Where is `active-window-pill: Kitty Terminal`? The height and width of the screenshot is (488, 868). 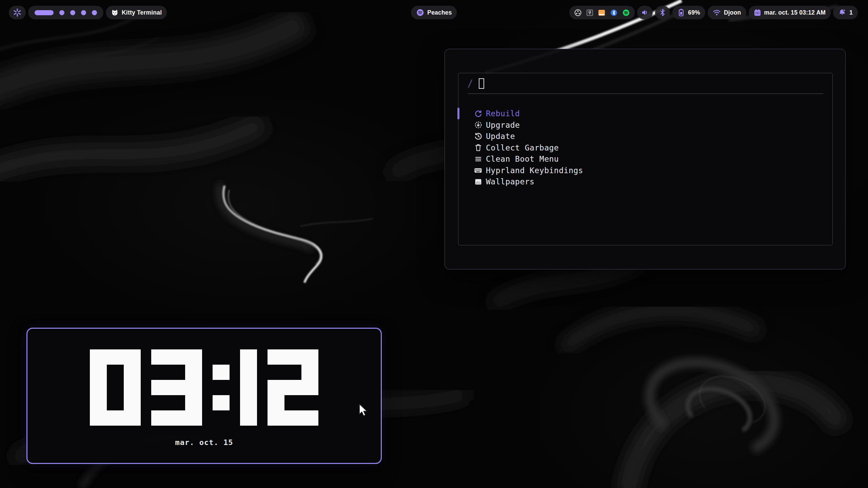
active-window-pill: Kitty Terminal is located at coordinates (136, 13).